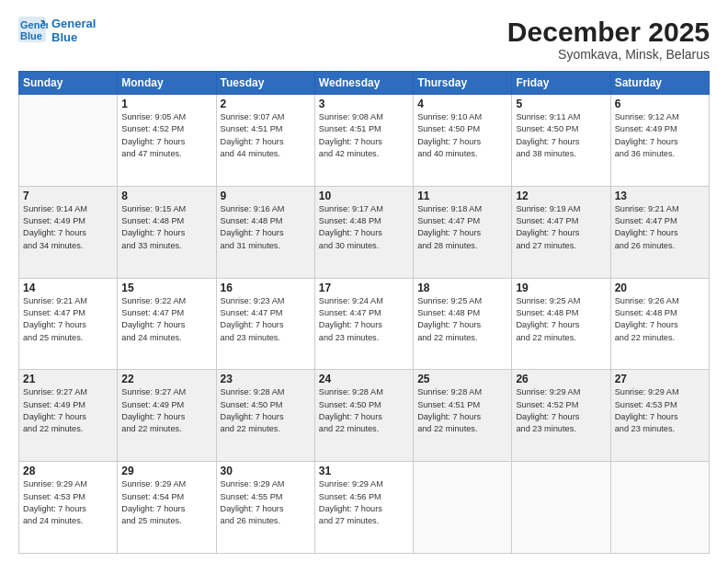  What do you see at coordinates (166, 104) in the screenshot?
I see `day-number: 1` at bounding box center [166, 104].